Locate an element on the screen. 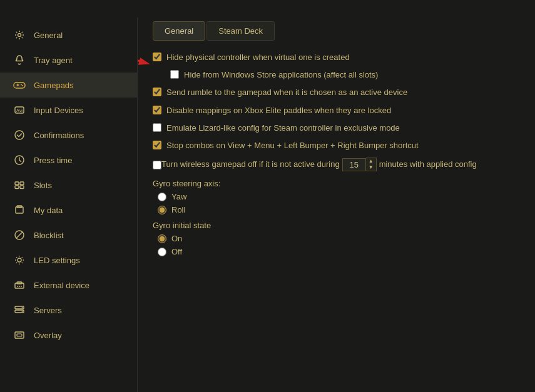  press-time-icon is located at coordinates (19, 160).